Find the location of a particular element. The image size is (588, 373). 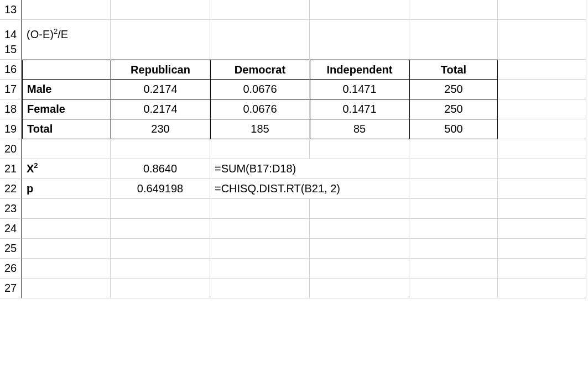

row-header: 21 is located at coordinates (11, 169).